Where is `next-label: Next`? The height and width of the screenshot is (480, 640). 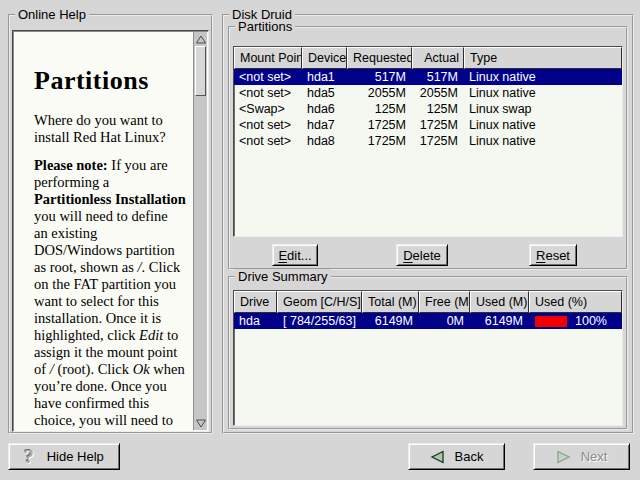 next-label: Next is located at coordinates (594, 456).